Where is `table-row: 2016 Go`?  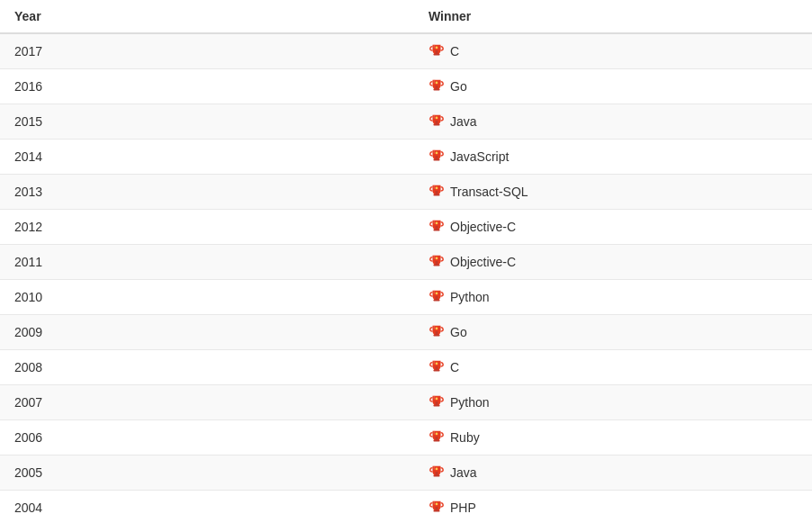 table-row: 2016 Go is located at coordinates (406, 86).